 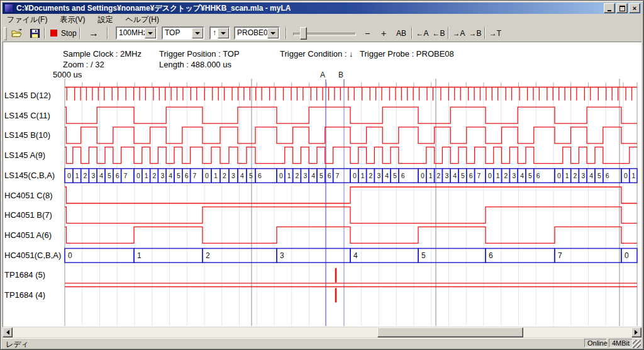 What do you see at coordinates (450, 332) in the screenshot?
I see `scrollbar-thumb` at bounding box center [450, 332].